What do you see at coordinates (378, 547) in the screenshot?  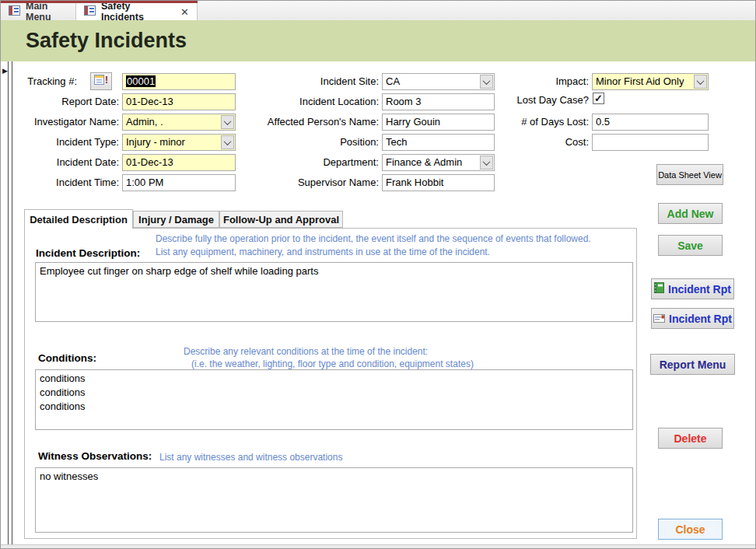 I see `bottom-scroll-strip` at bounding box center [378, 547].